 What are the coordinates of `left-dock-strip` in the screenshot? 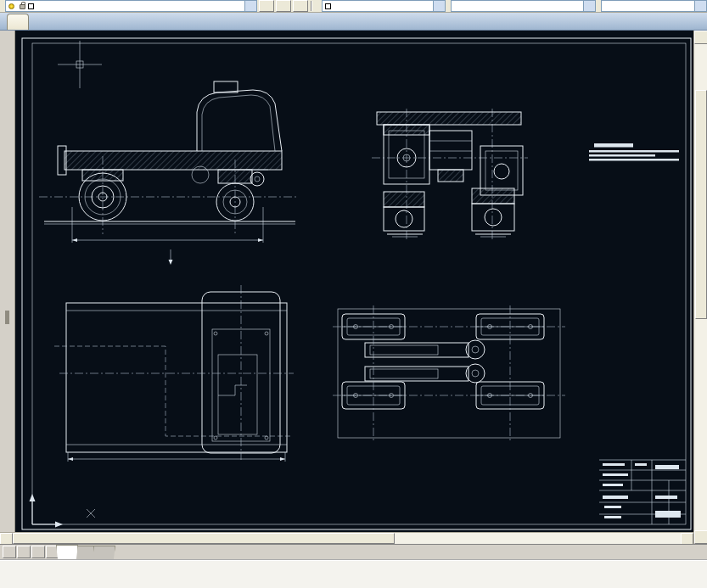 It's located at (8, 282).